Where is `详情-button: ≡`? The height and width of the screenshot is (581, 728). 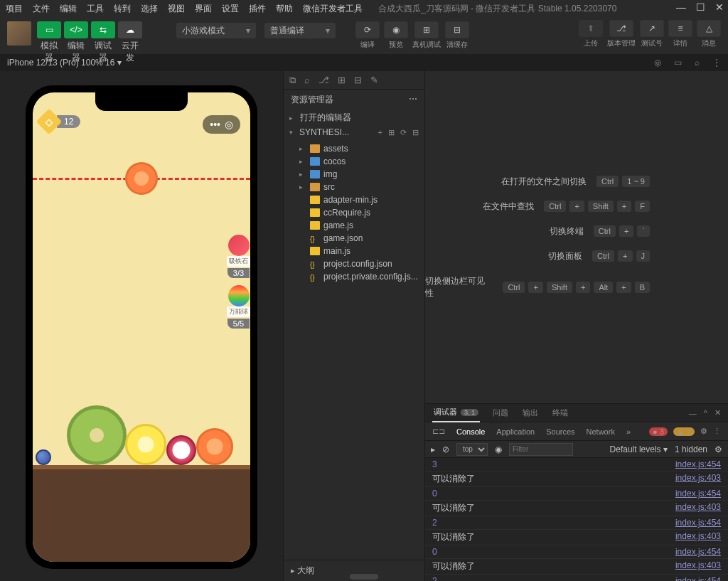
详情-button: ≡ is located at coordinates (680, 28).